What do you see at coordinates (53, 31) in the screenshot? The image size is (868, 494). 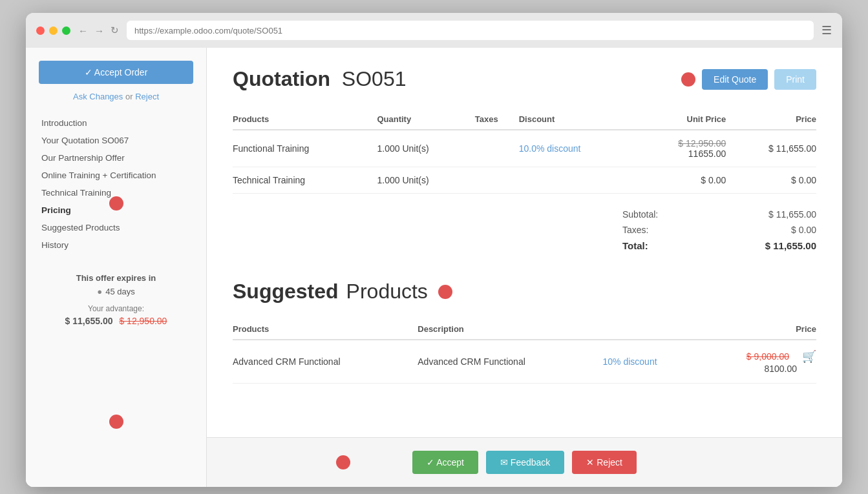 I see `minimize-icon` at bounding box center [53, 31].